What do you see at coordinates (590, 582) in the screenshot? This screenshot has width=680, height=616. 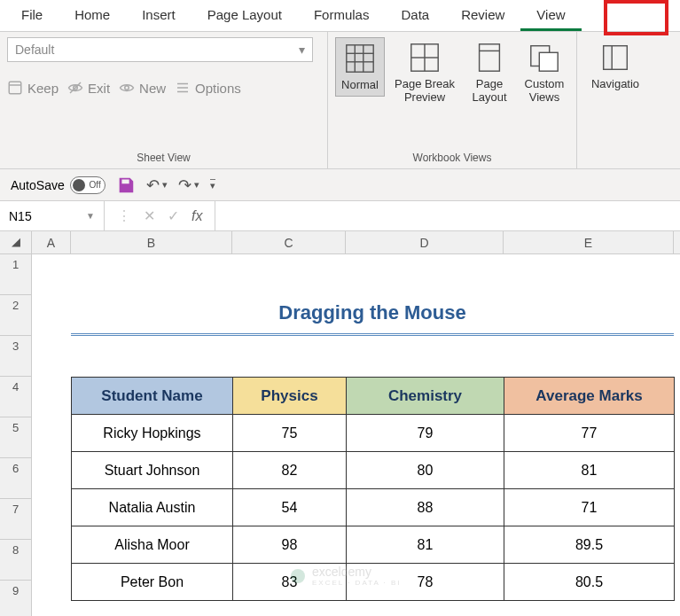 I see `cell: 80.5` at bounding box center [590, 582].